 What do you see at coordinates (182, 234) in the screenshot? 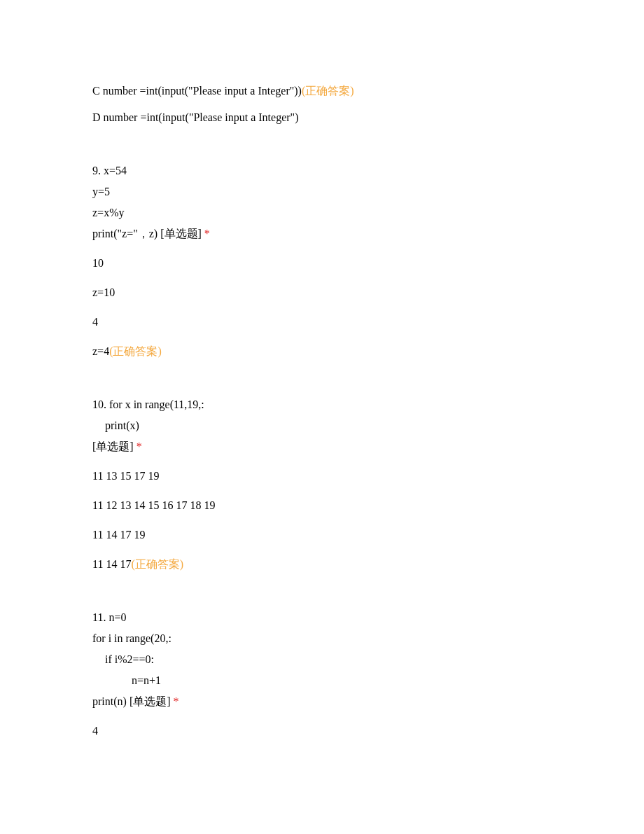
I see `q9-tag: [单选题]` at bounding box center [182, 234].